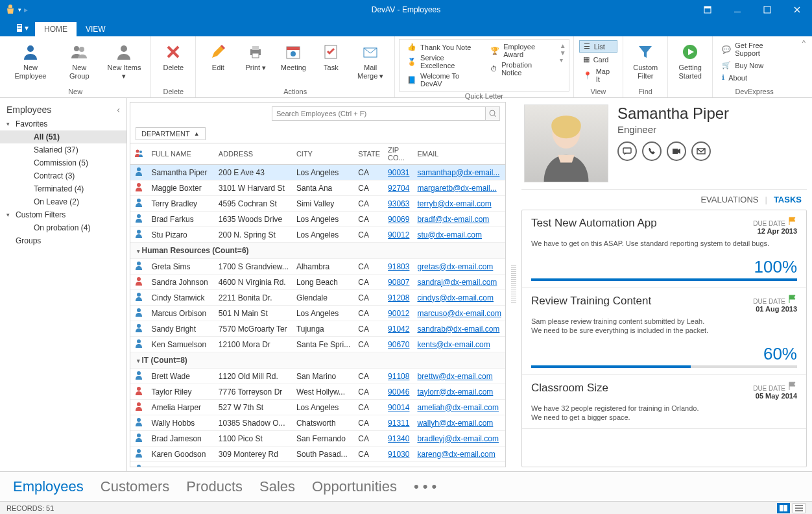 Image resolution: width=812 pixels, height=514 pixels. Describe the element at coordinates (701, 151) in the screenshot. I see `email-button` at that location.